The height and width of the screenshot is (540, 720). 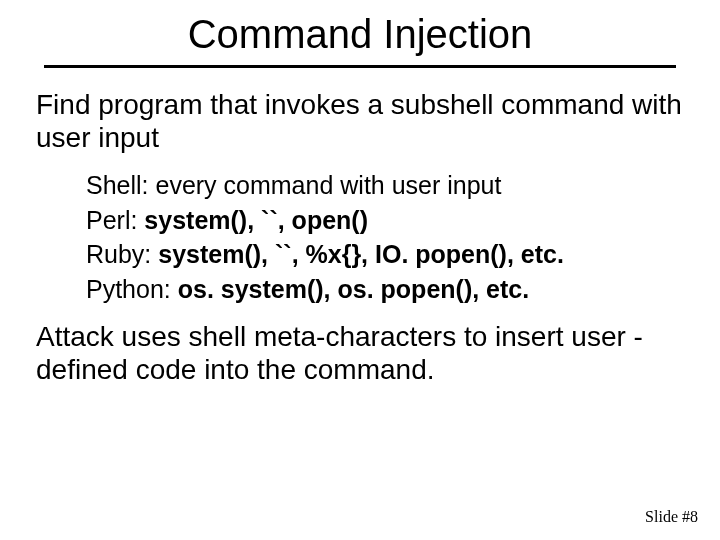 I want to click on list-item: Perl: system(), ``, open(), so click(x=385, y=220).